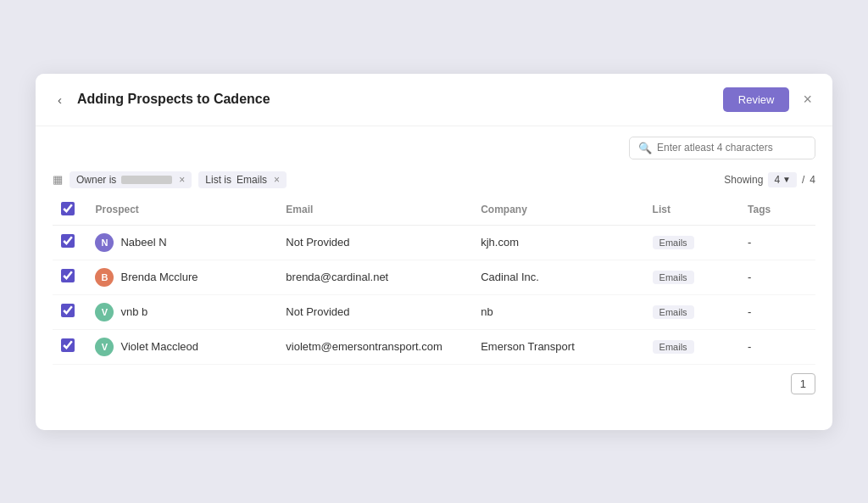 This screenshot has height=503, width=868. I want to click on showing-label: Showing, so click(743, 180).